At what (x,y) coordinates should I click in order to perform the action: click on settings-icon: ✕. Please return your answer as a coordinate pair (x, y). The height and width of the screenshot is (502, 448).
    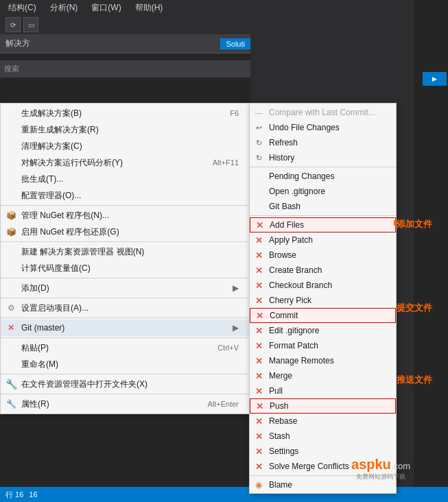
    Looking at the image, I should click on (259, 451).